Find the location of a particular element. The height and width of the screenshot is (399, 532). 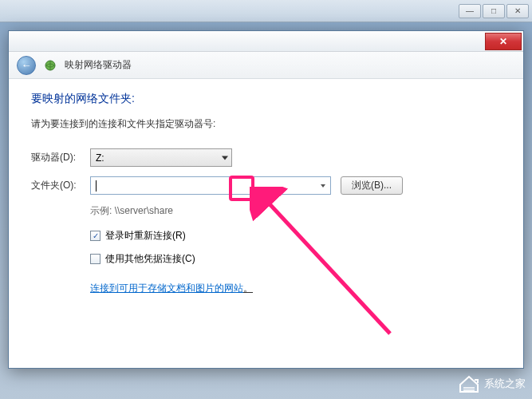

close-button: ✕ is located at coordinates (503, 41).